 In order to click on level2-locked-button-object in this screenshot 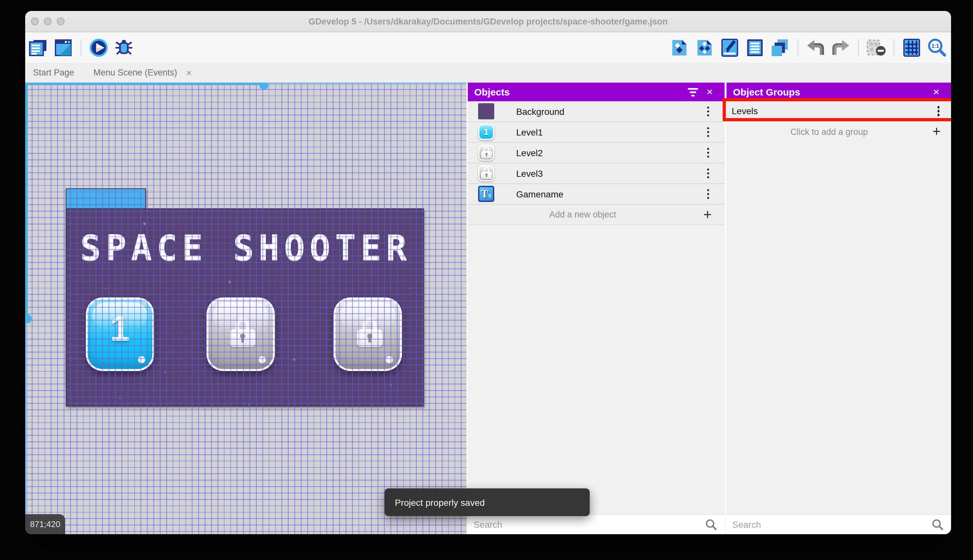, I will do `click(241, 334)`.